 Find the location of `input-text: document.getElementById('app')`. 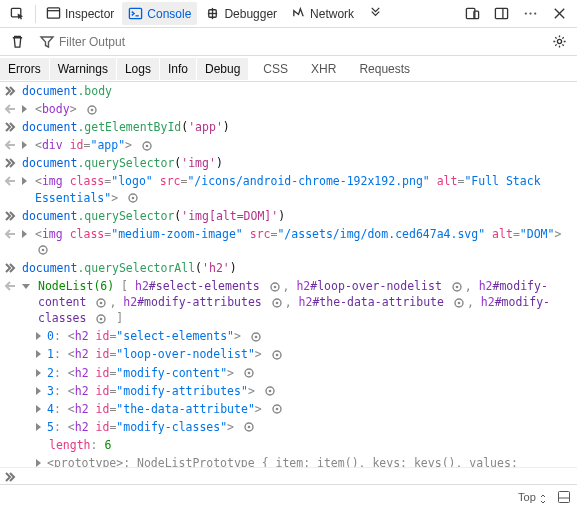

input-text: document.getElementById('app') is located at coordinates (296, 127).